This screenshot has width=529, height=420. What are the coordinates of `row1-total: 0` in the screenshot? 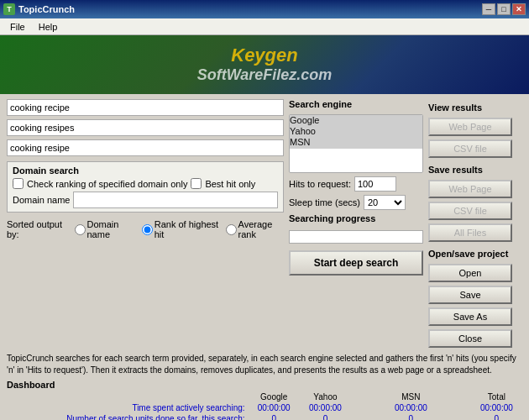 It's located at (497, 417).